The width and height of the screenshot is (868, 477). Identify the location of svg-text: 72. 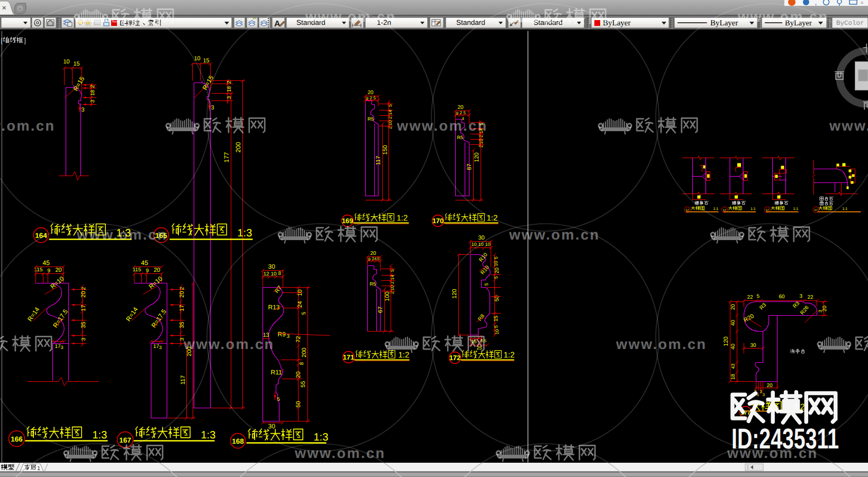
(299, 339).